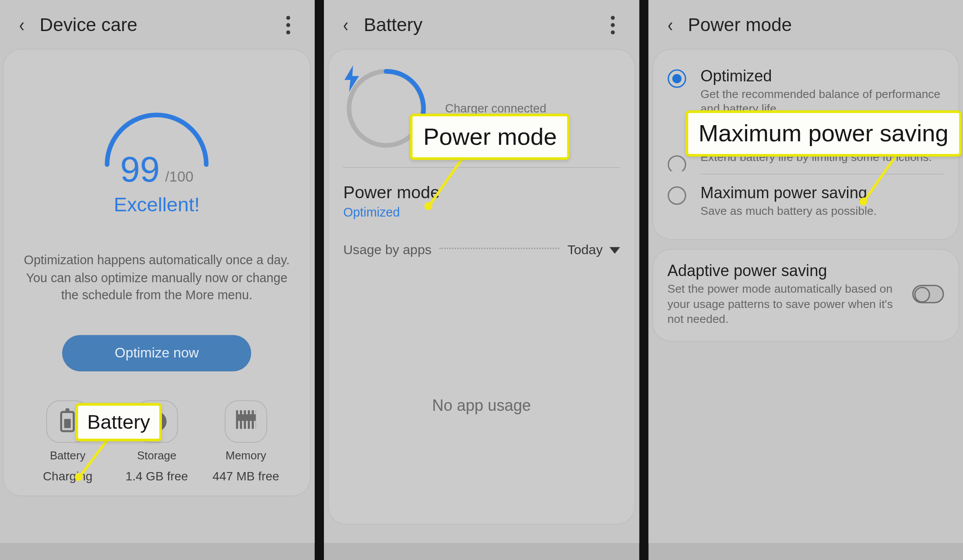 The width and height of the screenshot is (963, 560). What do you see at coordinates (157, 476) in the screenshot?
I see `storage-tile-sub: 1.4 GB free` at bounding box center [157, 476].